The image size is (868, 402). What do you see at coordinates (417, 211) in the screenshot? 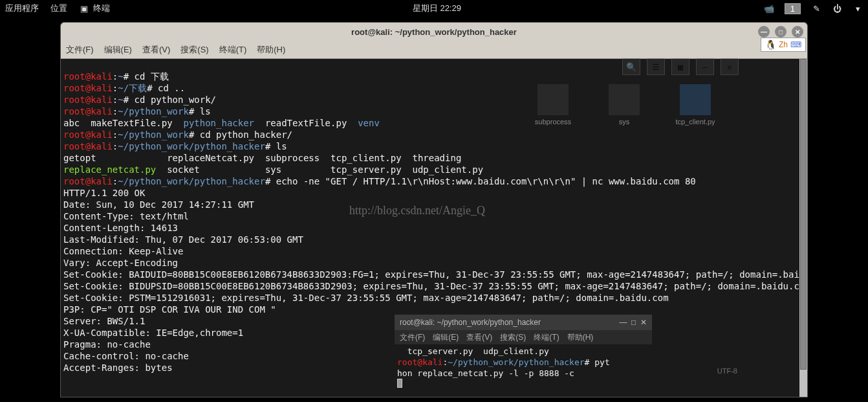
I see `watermark-url: http://blog.csdn.net/Angie_Q` at bounding box center [417, 211].